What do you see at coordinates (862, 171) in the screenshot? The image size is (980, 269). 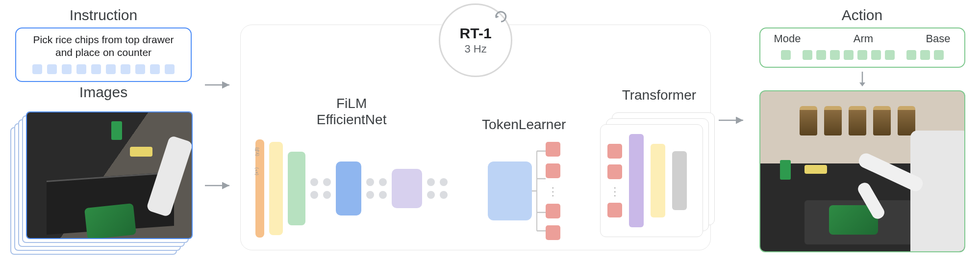 I see `output-image` at bounding box center [862, 171].